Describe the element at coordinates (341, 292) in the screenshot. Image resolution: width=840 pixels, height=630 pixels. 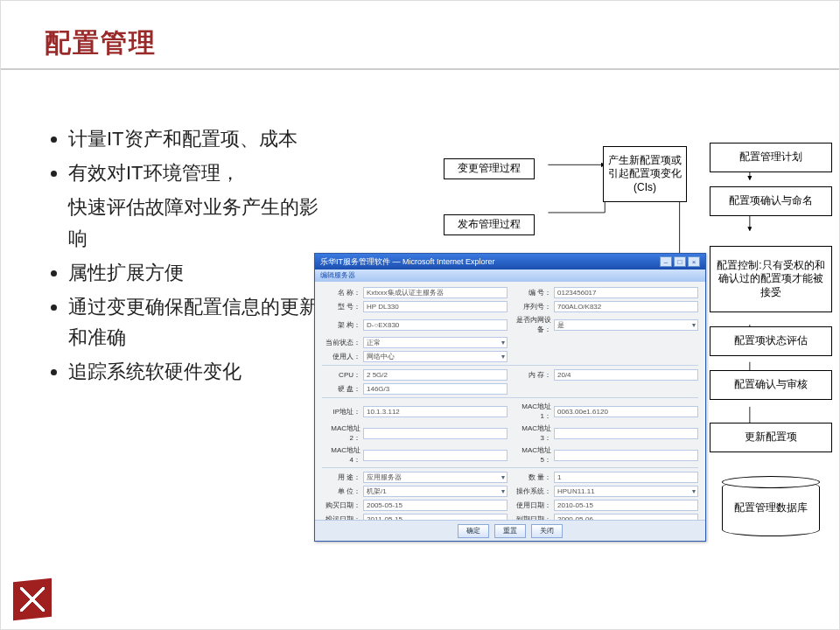
I see `field-label: 名 称：` at that location.